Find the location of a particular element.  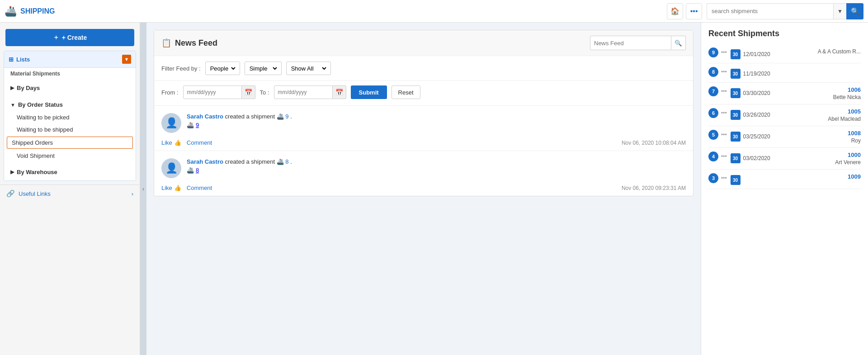

reset-button: Reset is located at coordinates (406, 92).